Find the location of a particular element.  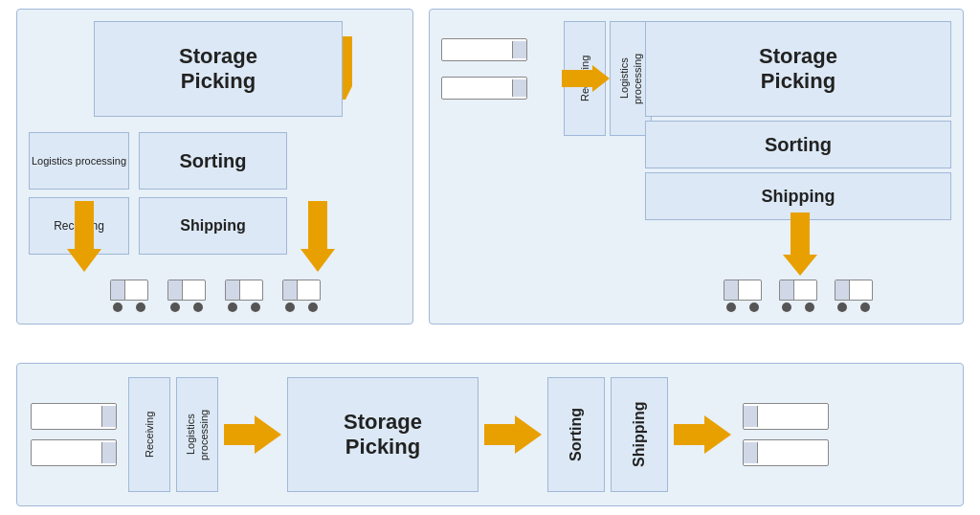

d3-logistics-box: Logisticsprocessing is located at coordinates (197, 435).